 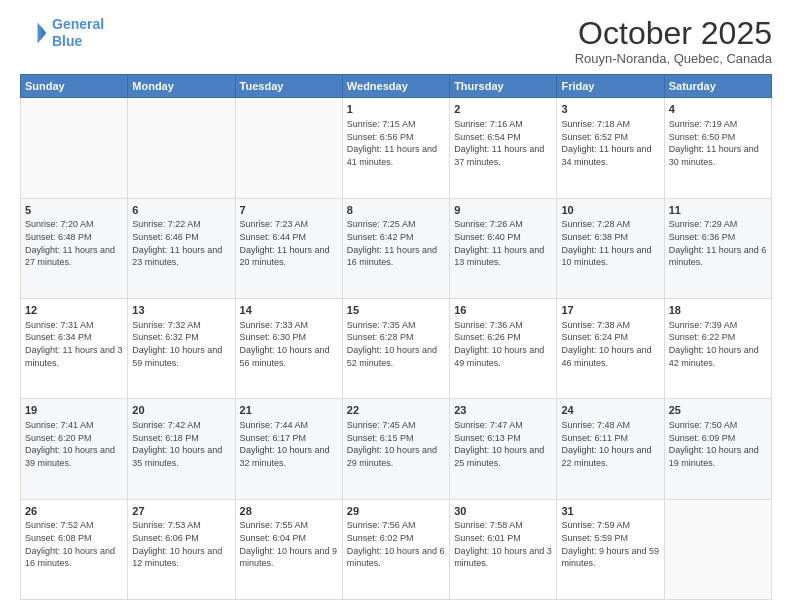 I want to click on day-number: 7, so click(x=289, y=210).